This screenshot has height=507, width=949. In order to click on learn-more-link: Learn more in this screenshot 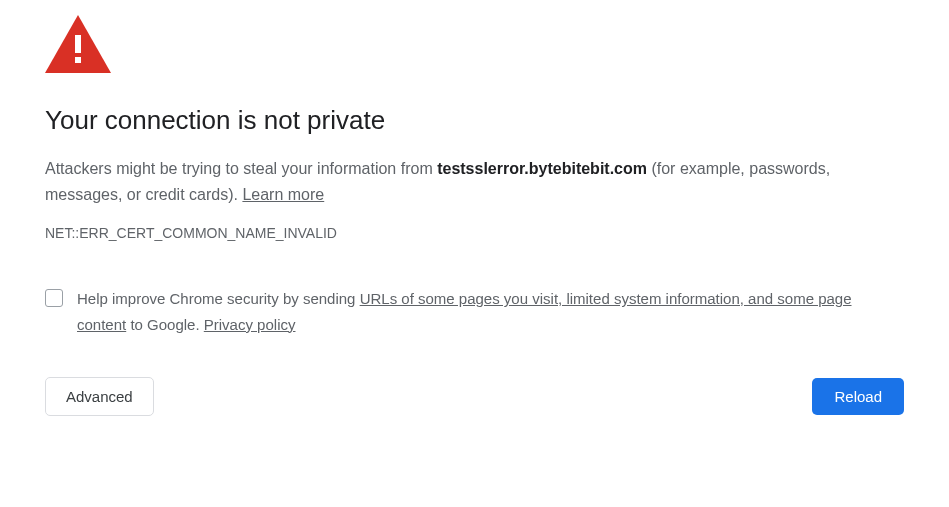, I will do `click(283, 194)`.